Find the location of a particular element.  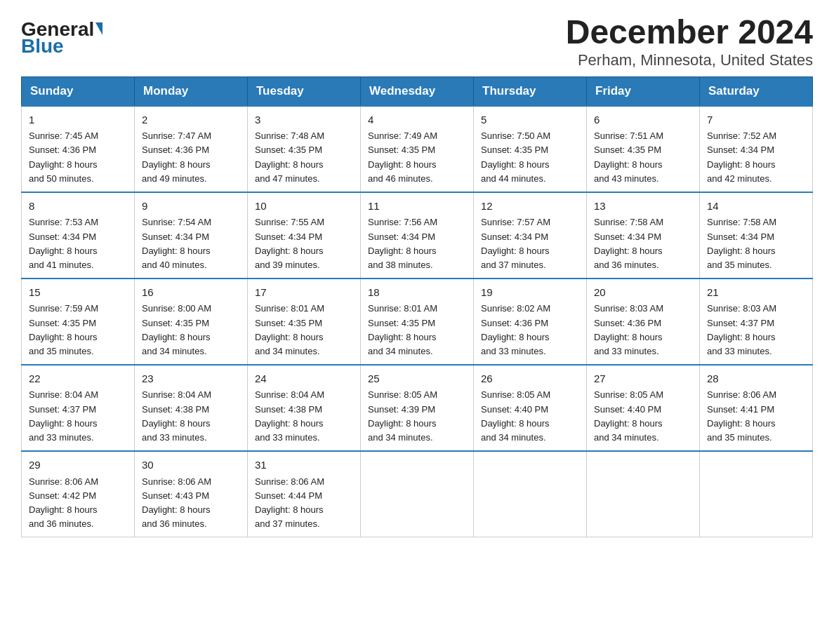

day-info: Sunrise: 7:57 AM Sunset: 4:34 PM Dayligh… is located at coordinates (530, 244).